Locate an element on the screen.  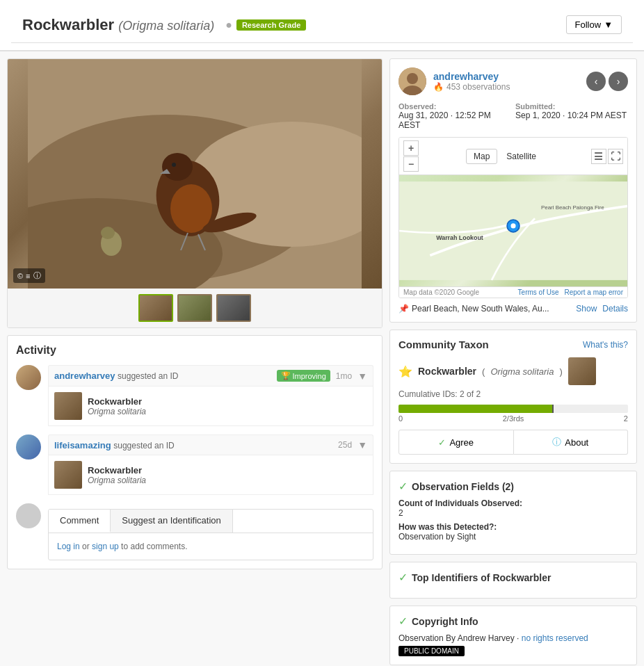
about-button: ⓘ About is located at coordinates (572, 442).